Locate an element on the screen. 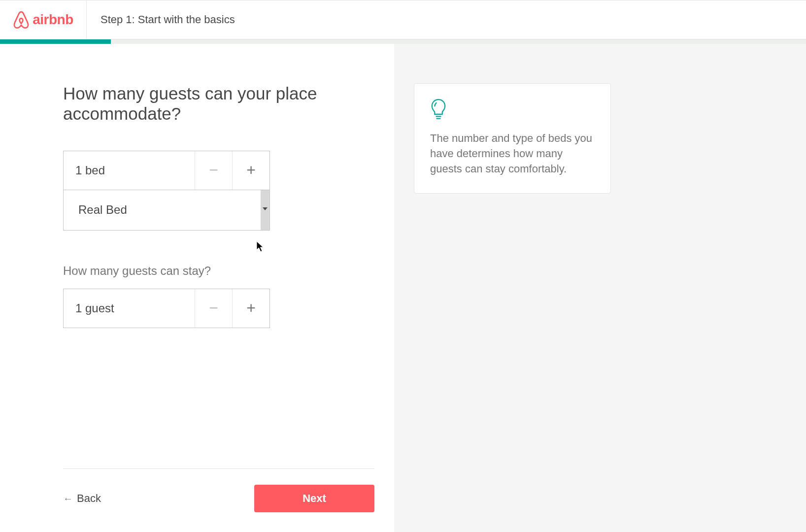 This screenshot has height=532, width=806. arrow-left-icon: ← is located at coordinates (68, 499).